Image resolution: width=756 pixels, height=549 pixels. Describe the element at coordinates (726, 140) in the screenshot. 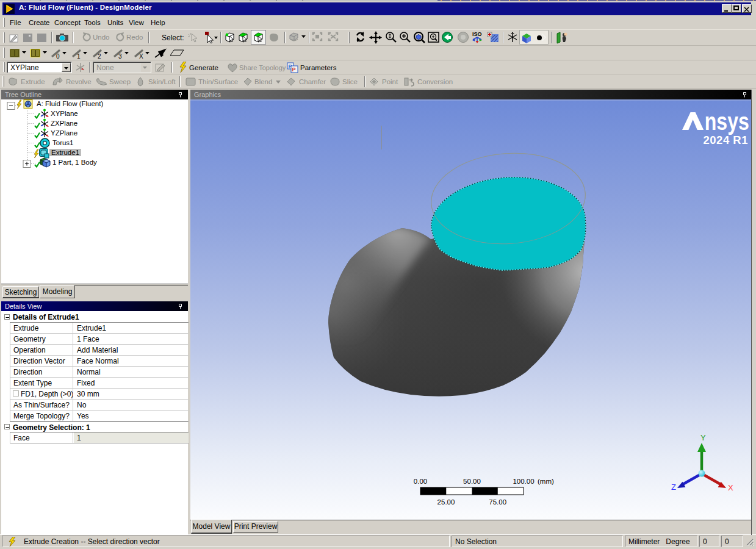

I see `svg-text: 2024 R1` at that location.